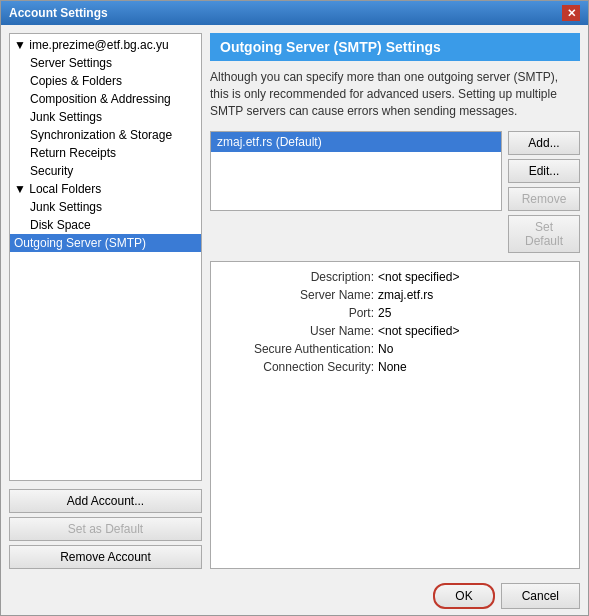  I want to click on sidebar-item-server-settings: Server Settings, so click(106, 63).